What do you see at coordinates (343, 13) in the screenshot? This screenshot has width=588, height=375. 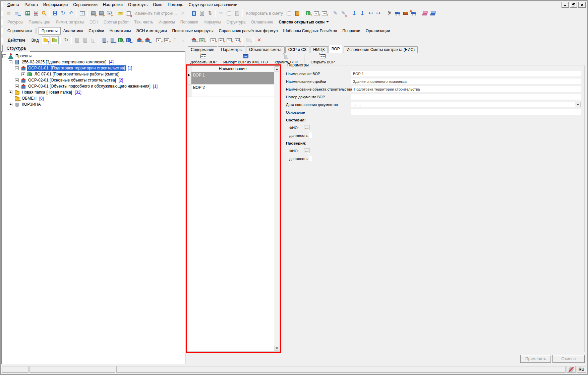 I see `signature-clear-icon: ✎×` at bounding box center [343, 13].